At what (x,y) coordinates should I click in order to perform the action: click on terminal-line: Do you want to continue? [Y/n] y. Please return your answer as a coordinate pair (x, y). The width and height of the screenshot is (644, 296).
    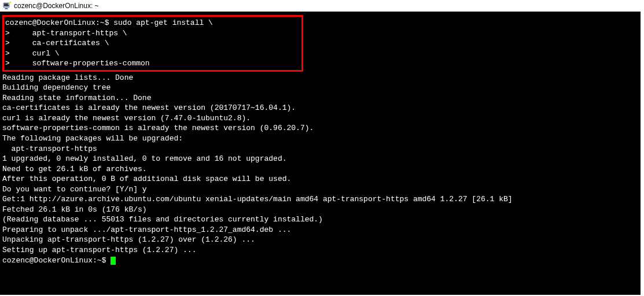
    Looking at the image, I should click on (321, 190).